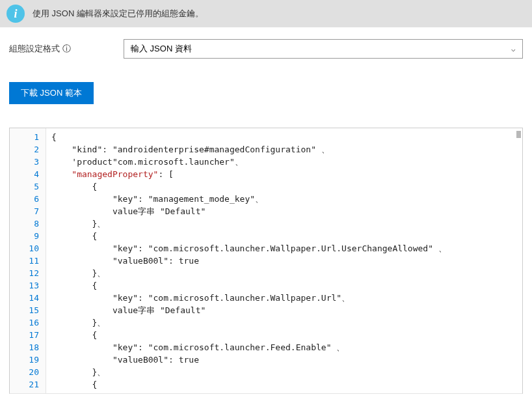 The height and width of the screenshot is (403, 532). Describe the element at coordinates (27, 348) in the screenshot. I see `line-number: 18` at that location.